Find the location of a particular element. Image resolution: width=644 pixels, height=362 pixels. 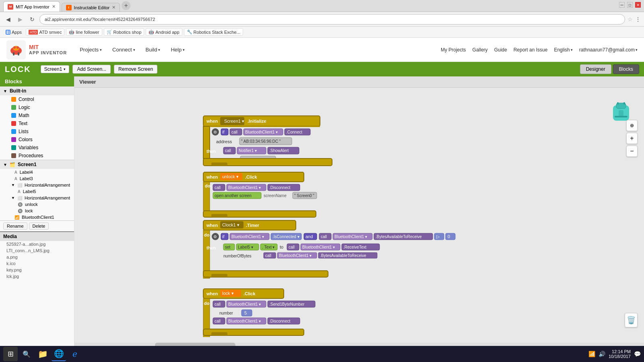

screen-selector: Screen1 ▾ is located at coordinates (55, 69).